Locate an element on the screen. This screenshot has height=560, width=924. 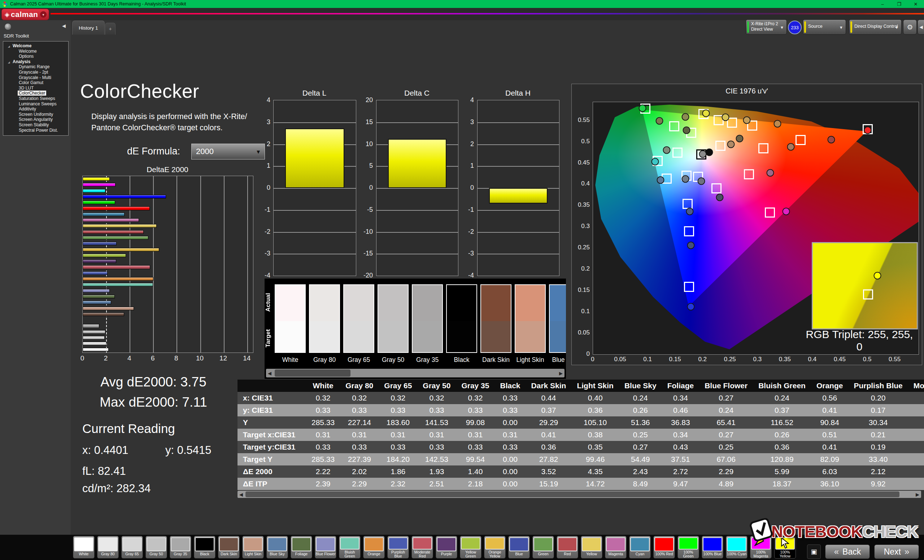
sidebar-item-options: Options is located at coordinates (36, 56).